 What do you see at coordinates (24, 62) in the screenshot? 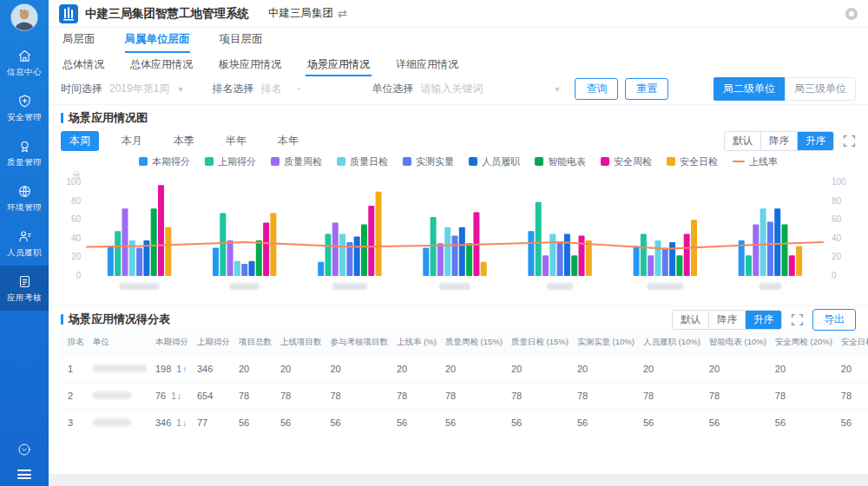
I see `sidebar-item-info-center: 信息中心` at bounding box center [24, 62].